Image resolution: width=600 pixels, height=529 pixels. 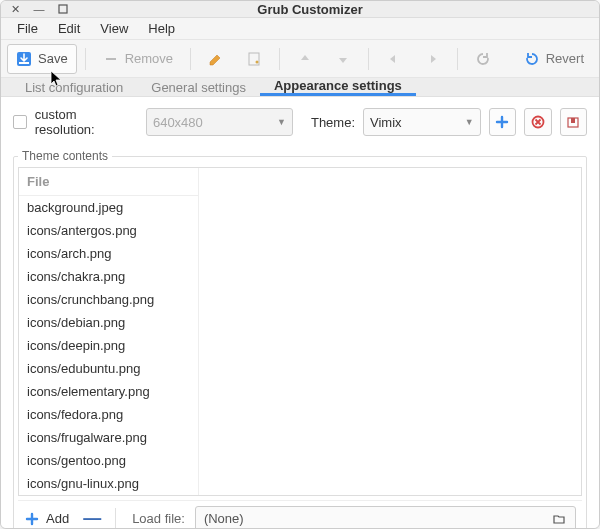 What do you see at coordinates (300, 10) in the screenshot?
I see `titlebar: ✕ — Grub Customizer` at bounding box center [300, 10].